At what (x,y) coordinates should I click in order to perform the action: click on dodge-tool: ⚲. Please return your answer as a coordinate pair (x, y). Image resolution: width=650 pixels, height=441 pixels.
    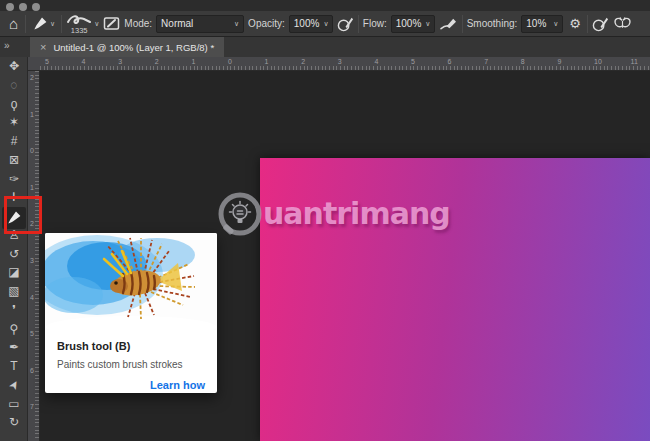
    Looking at the image, I should click on (14, 329).